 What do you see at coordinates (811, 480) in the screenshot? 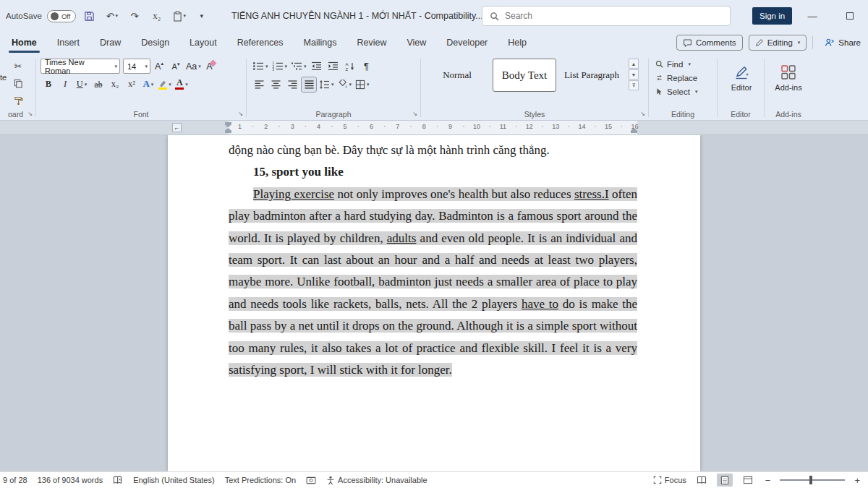
I see `zoom-slider-thumb` at bounding box center [811, 480].